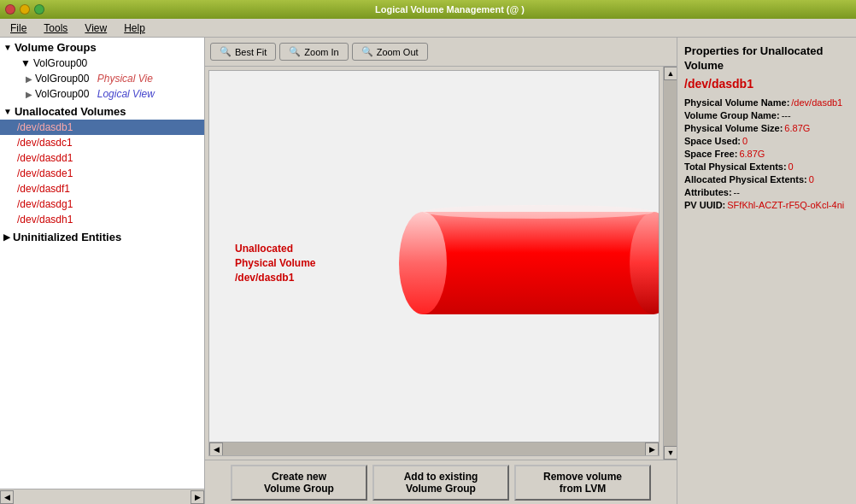 The image size is (856, 504). I want to click on minimize-button, so click(25, 9).